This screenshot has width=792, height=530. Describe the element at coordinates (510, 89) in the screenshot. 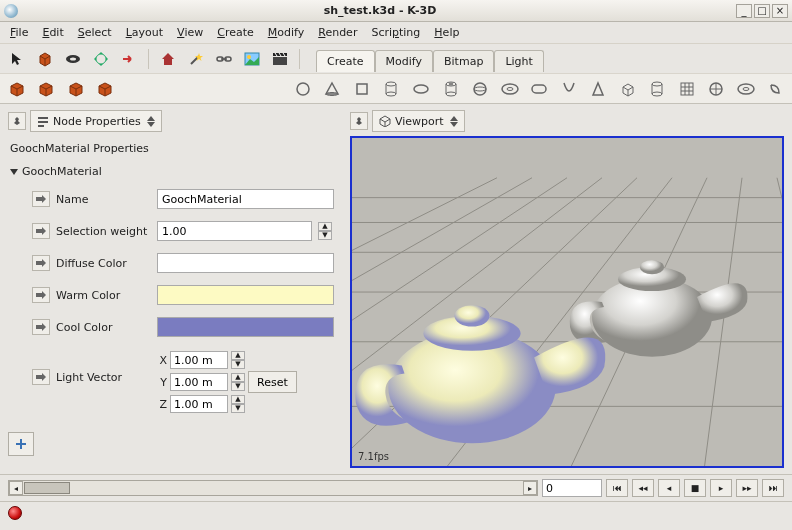

I see `prim-torus-icon` at that location.